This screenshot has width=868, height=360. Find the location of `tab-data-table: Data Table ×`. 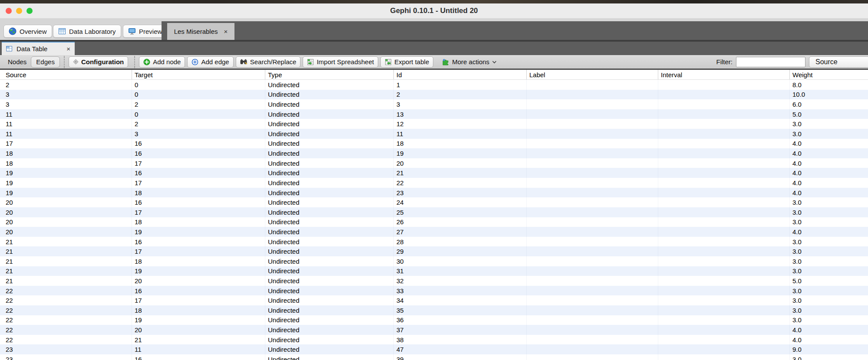

tab-data-table: Data Table × is located at coordinates (38, 49).